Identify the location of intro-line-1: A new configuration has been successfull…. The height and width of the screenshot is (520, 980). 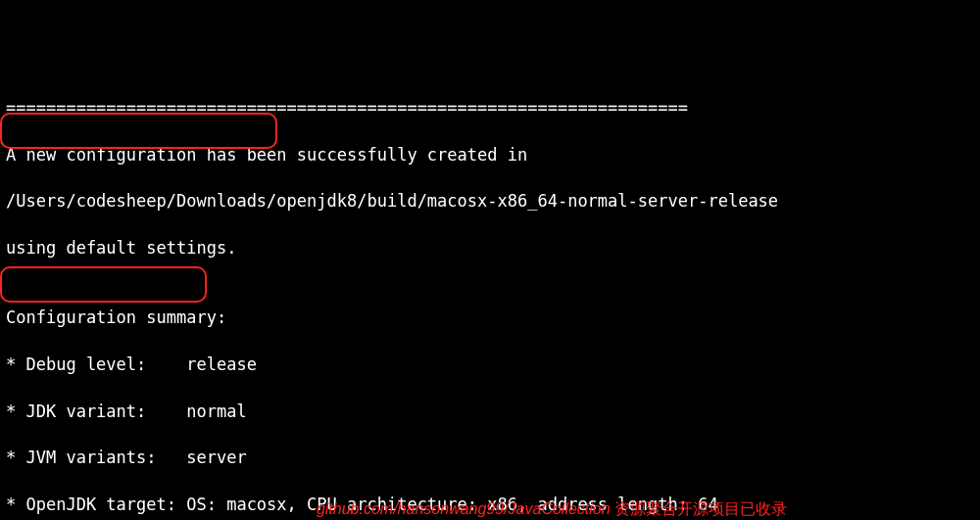
(490, 156).